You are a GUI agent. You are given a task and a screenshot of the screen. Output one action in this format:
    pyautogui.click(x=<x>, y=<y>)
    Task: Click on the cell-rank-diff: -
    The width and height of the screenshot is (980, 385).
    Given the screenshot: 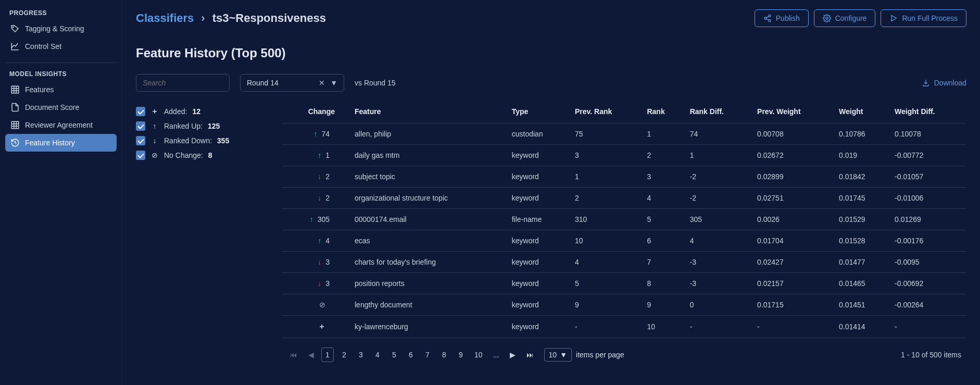 What is the action you would take?
    pyautogui.click(x=719, y=327)
    